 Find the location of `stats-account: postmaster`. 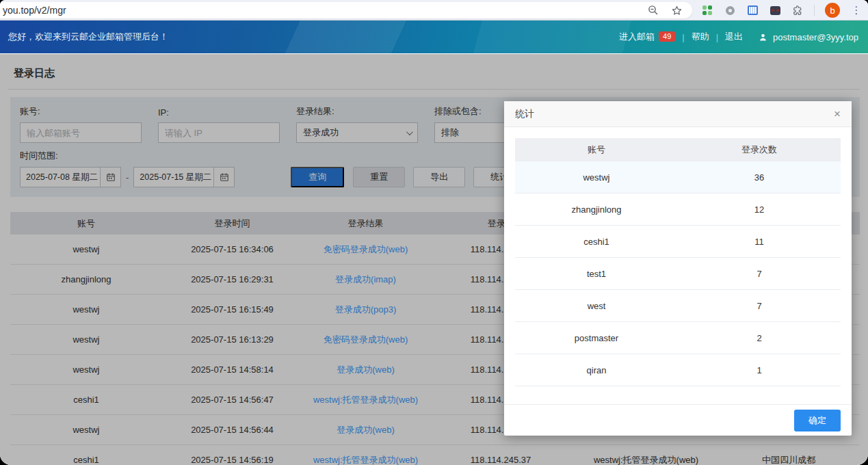

stats-account: postmaster is located at coordinates (596, 338).